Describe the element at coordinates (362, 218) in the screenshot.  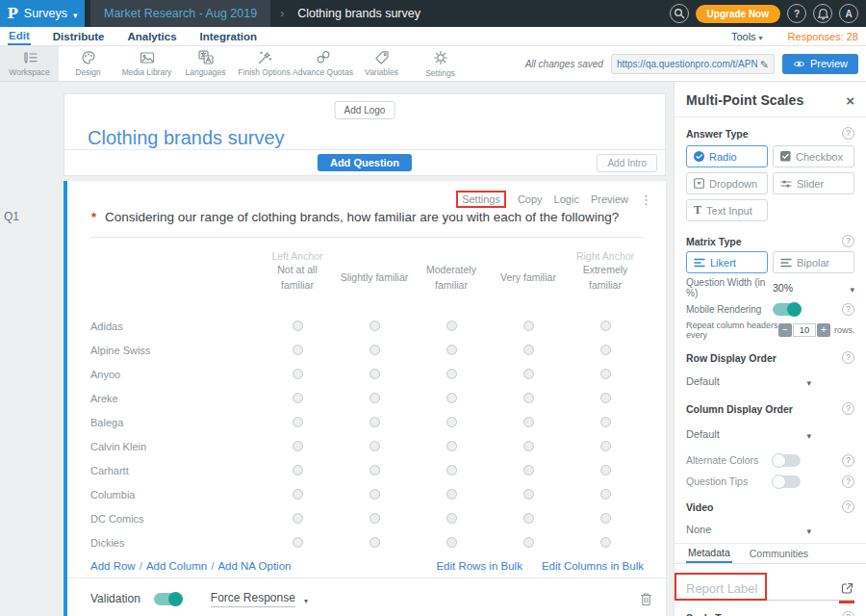
I see `question-text: Considering our range of clothing brands…` at that location.